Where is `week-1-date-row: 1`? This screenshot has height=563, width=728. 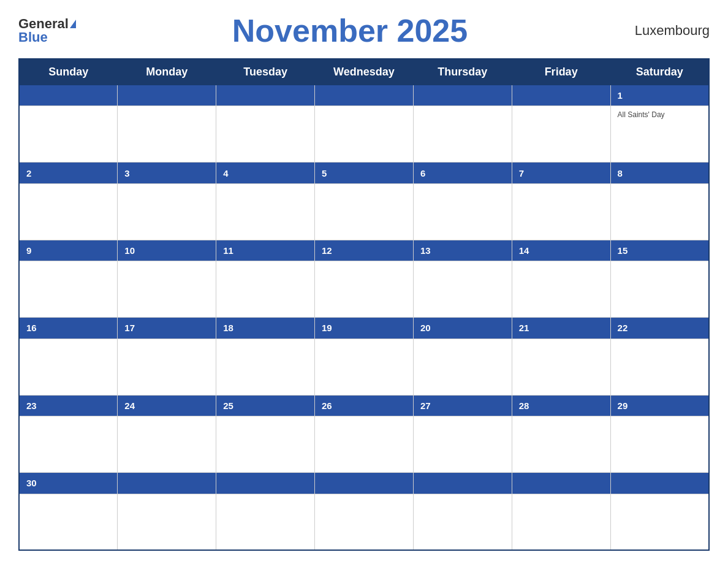
week-1-date-row: 1 is located at coordinates (364, 96).